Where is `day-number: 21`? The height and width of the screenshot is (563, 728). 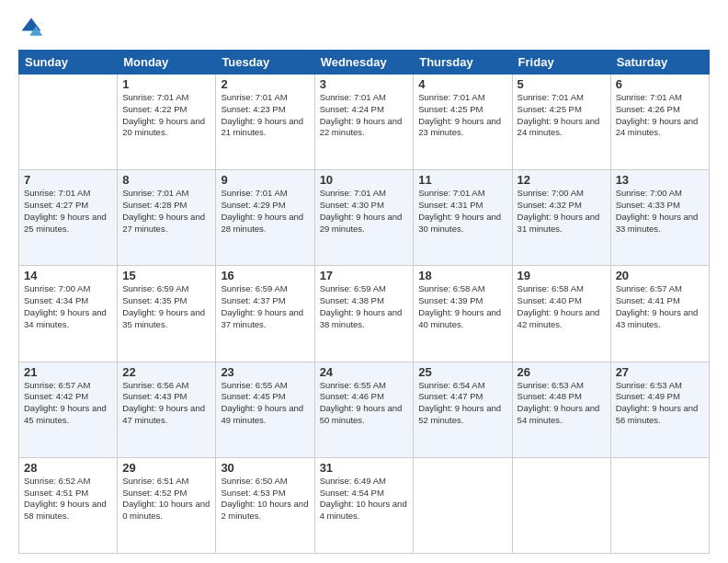 day-number: 21 is located at coordinates (68, 372).